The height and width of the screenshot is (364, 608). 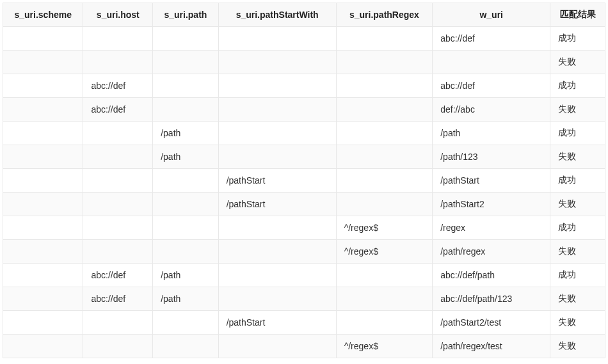 What do you see at coordinates (305, 347) in the screenshot?
I see `table-row: ^/regex$/path/regex/test失败` at bounding box center [305, 347].